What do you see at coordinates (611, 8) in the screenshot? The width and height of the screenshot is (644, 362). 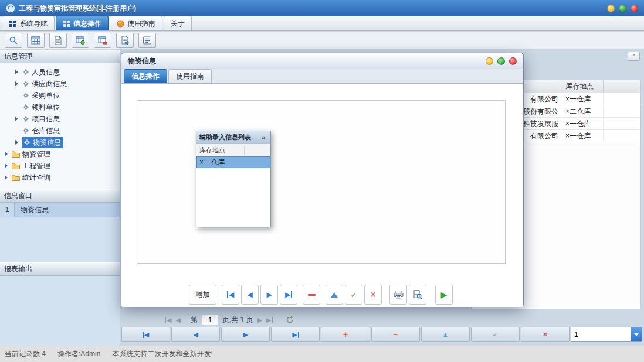 I see `minimize-button` at bounding box center [611, 8].